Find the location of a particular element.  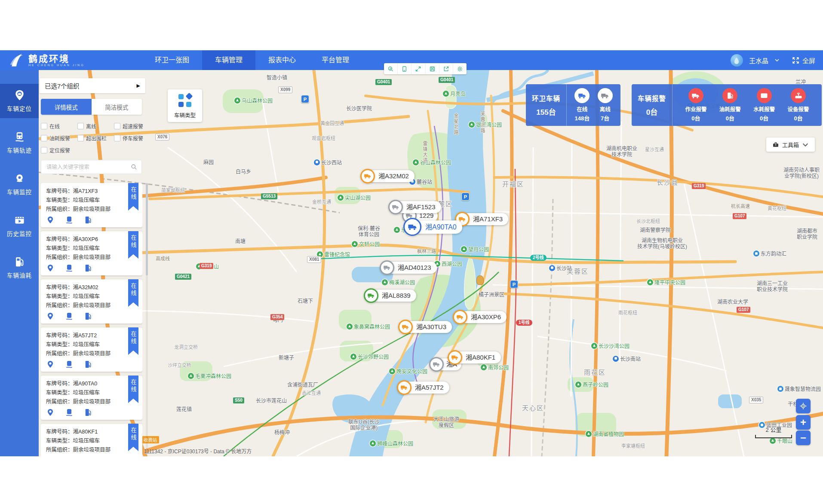

region-search-icon is located at coordinates (391, 69).